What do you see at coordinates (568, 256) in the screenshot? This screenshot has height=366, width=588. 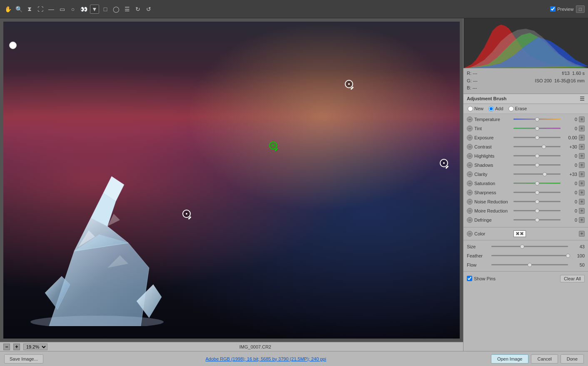 I see `feather-thumb` at bounding box center [568, 256].